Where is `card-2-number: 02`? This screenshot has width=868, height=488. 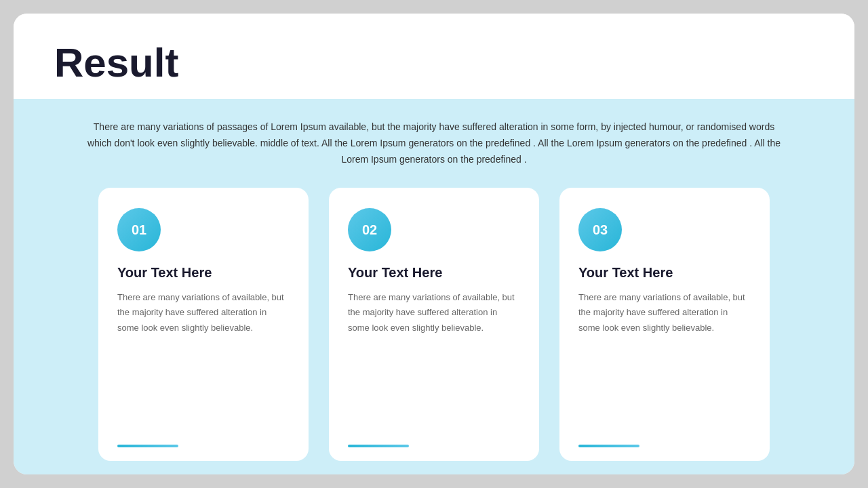
card-2-number: 02 is located at coordinates (370, 230).